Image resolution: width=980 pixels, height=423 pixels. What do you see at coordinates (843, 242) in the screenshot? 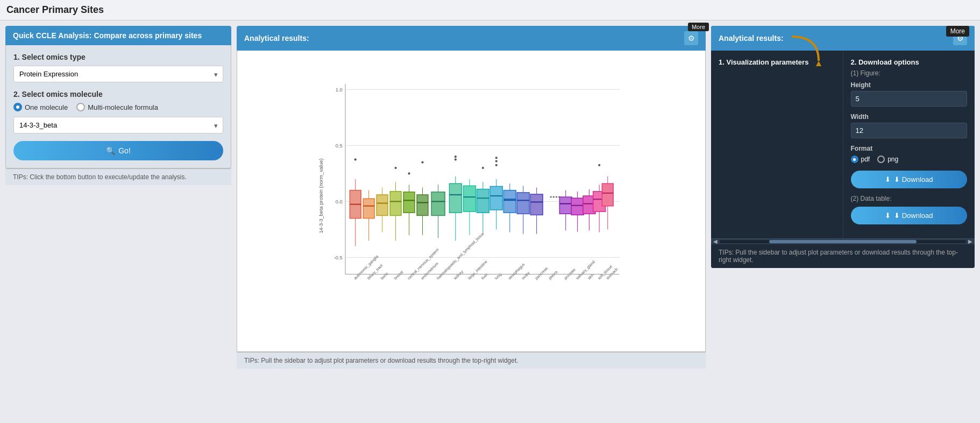
I see `scrollbar-track` at bounding box center [843, 242].